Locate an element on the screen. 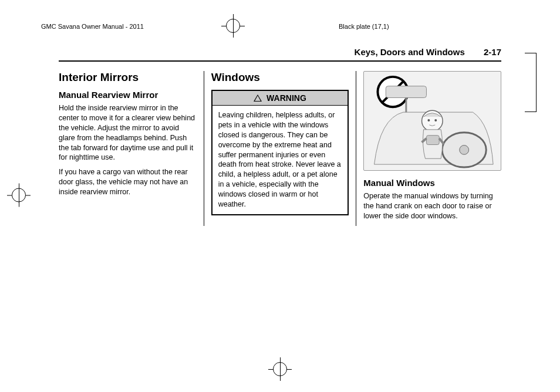 This screenshot has width=560, height=392. paragraph: Operate the manual windows by turning th… is located at coordinates (432, 207).